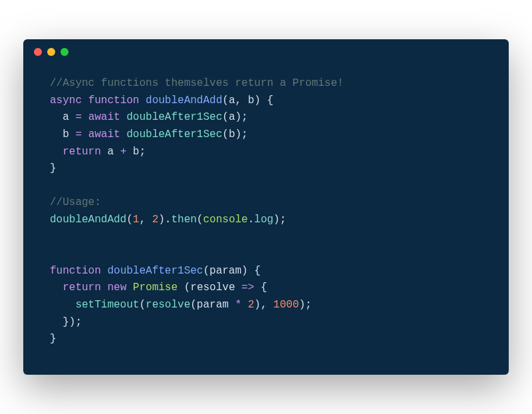  Describe the element at coordinates (251, 220) in the screenshot. I see `code-token: .` at that location.